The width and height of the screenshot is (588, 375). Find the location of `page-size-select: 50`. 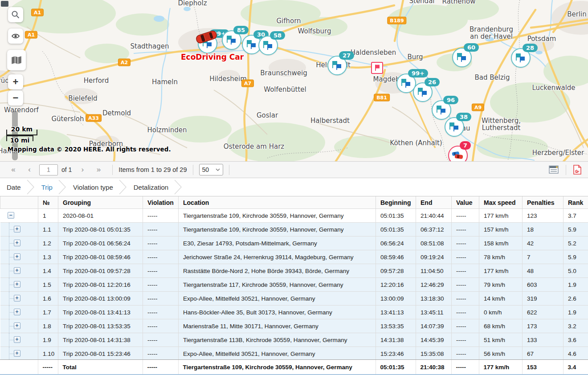

page-size-select: 50 is located at coordinates (211, 170).